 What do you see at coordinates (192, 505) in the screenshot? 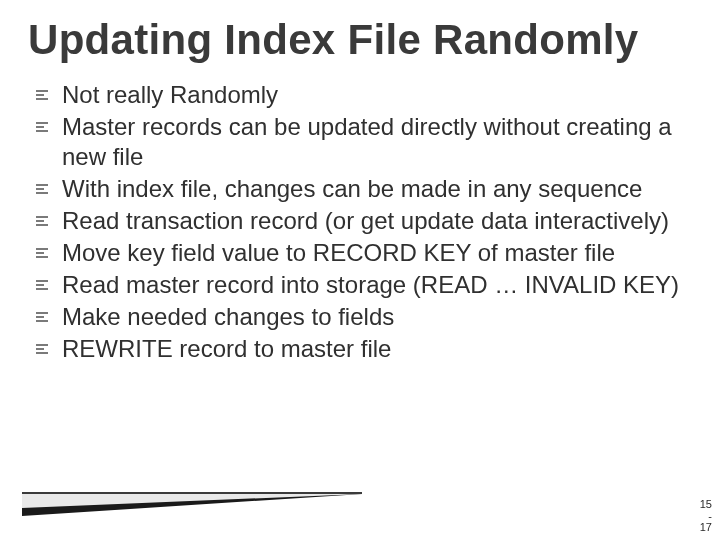
I see `decorative-wedge-icon` at bounding box center [192, 505].